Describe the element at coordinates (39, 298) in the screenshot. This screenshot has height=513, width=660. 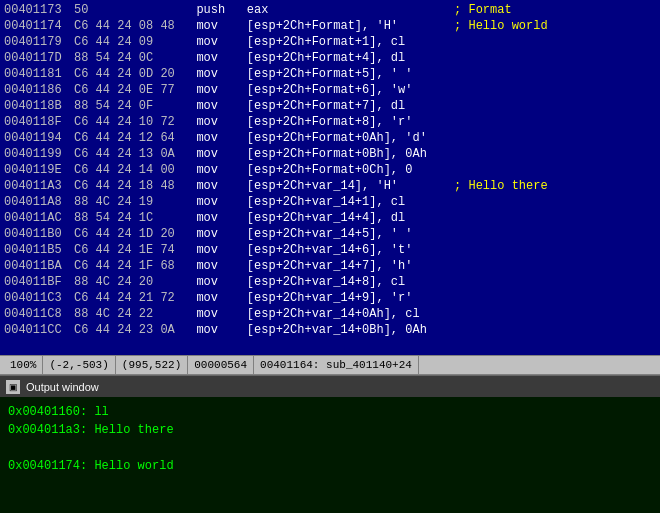
I see `disasm-addr: 004011C3` at that location.